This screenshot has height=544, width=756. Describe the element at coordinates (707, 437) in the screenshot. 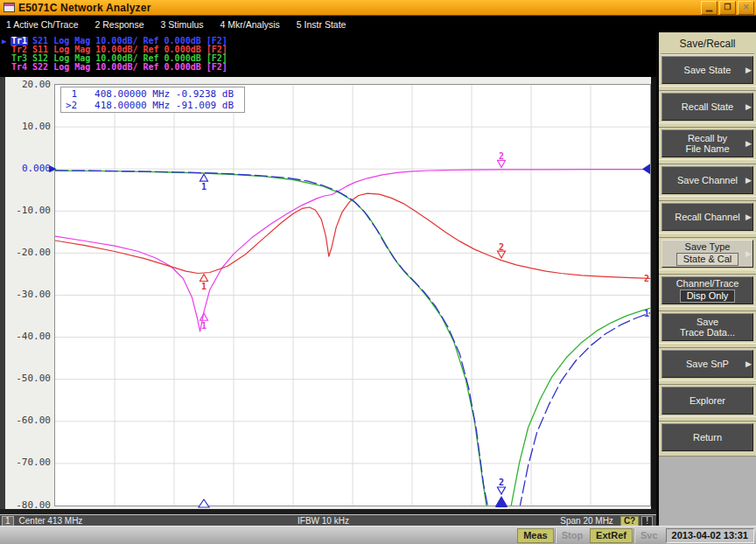

I see `softkey-label: Return` at that location.